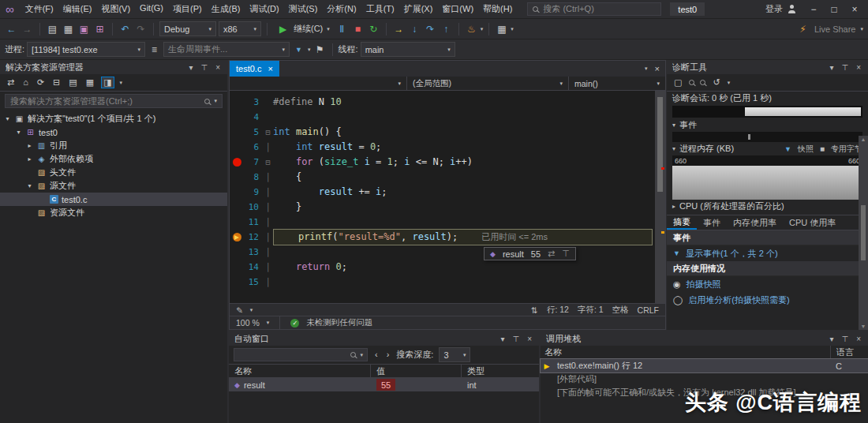 The width and height of the screenshot is (868, 423). Describe the element at coordinates (115, 9) in the screenshot. I see `menu-item: 视图(V)` at that location.